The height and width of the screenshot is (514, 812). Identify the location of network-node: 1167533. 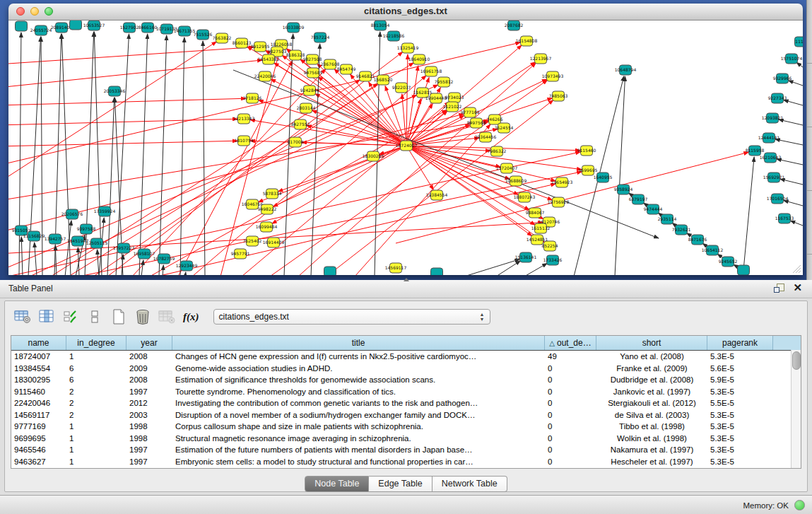
(784, 218).